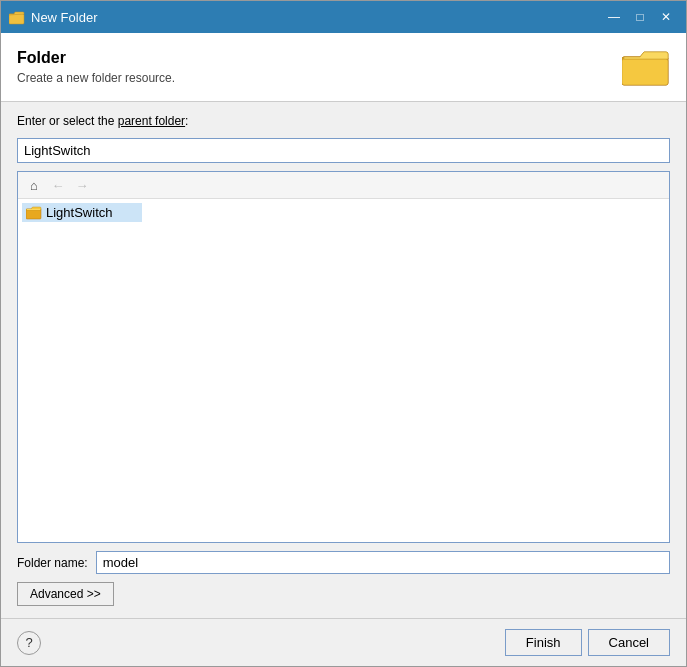  Describe the element at coordinates (629, 642) in the screenshot. I see `cancel-button: Cancel` at that location.